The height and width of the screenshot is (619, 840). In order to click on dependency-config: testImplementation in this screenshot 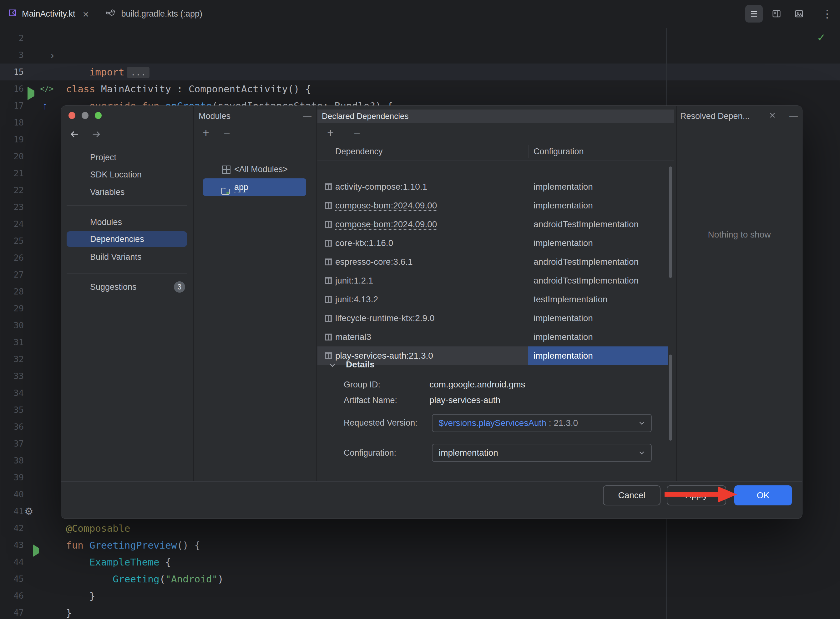, I will do `click(571, 299)`.